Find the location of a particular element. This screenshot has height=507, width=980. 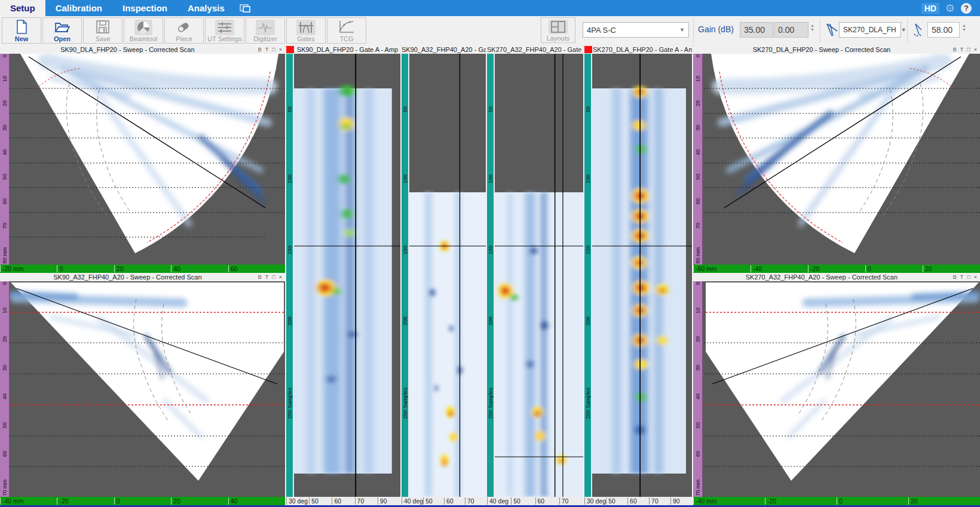

layout-preset-select: 4PA S-C ▼ is located at coordinates (636, 30).